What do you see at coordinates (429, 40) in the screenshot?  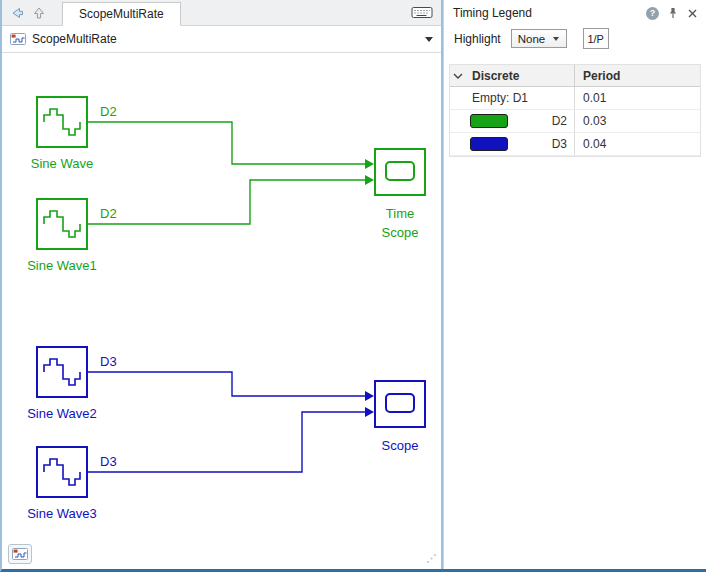 I see `breadcrumb-dropdown-icon` at bounding box center [429, 40].